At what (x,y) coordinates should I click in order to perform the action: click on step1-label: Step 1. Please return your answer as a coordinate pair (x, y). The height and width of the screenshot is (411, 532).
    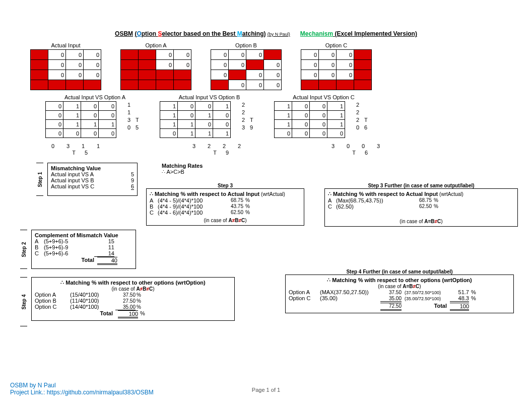
    Looking at the image, I should click on (40, 179).